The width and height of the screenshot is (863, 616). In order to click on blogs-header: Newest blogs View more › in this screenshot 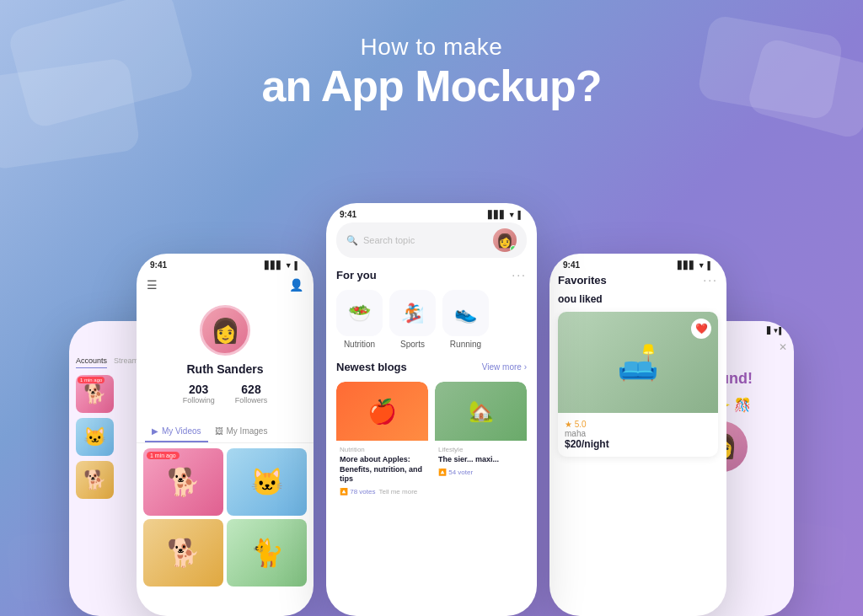, I will do `click(432, 367)`.